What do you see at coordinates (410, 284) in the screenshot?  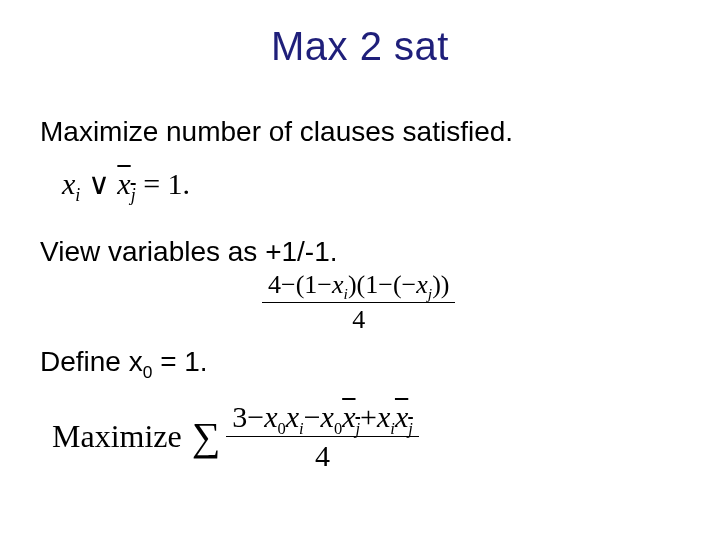 I see `num-neg: −` at bounding box center [410, 284].